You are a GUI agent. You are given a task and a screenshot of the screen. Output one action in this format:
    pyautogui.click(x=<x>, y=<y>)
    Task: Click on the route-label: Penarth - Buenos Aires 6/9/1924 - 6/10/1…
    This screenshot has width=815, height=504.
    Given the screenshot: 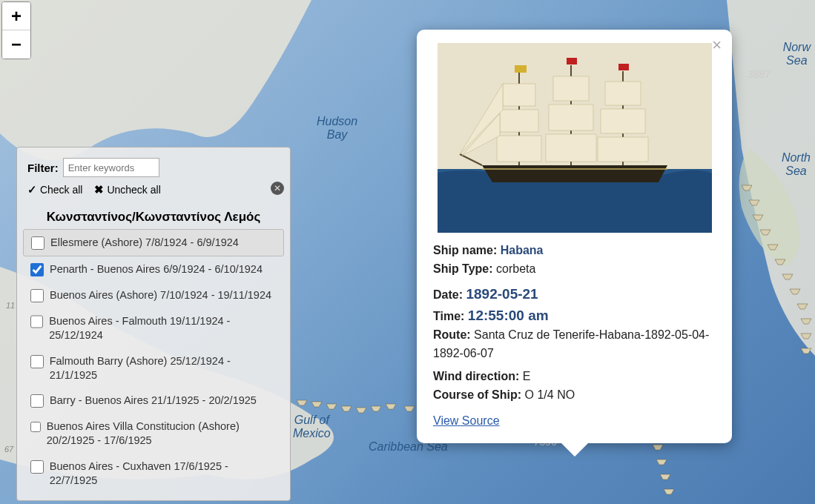 What is the action you would take?
    pyautogui.click(x=156, y=270)
    